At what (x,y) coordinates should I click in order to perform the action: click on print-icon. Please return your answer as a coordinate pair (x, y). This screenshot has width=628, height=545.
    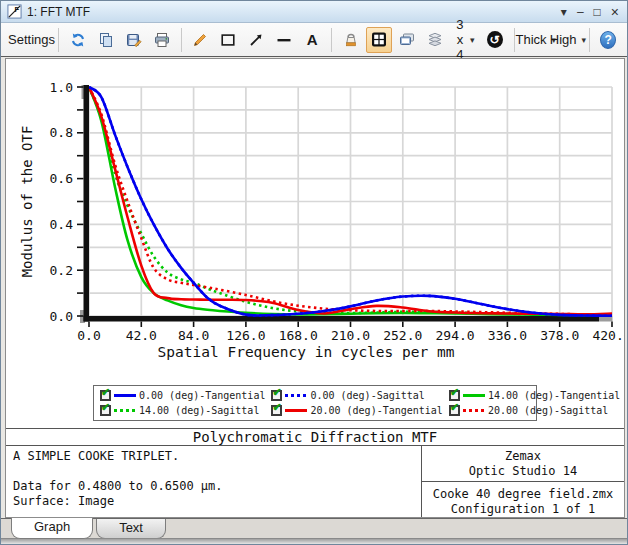
    Looking at the image, I should click on (162, 40).